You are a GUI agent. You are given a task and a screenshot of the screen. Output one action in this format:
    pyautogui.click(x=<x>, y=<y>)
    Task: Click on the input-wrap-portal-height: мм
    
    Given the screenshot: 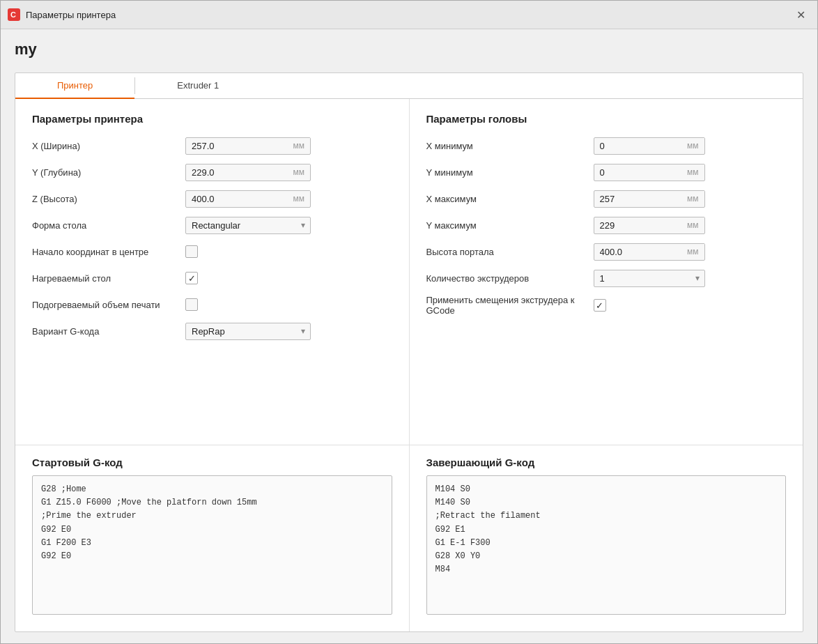 What is the action you would take?
    pyautogui.click(x=649, y=252)
    